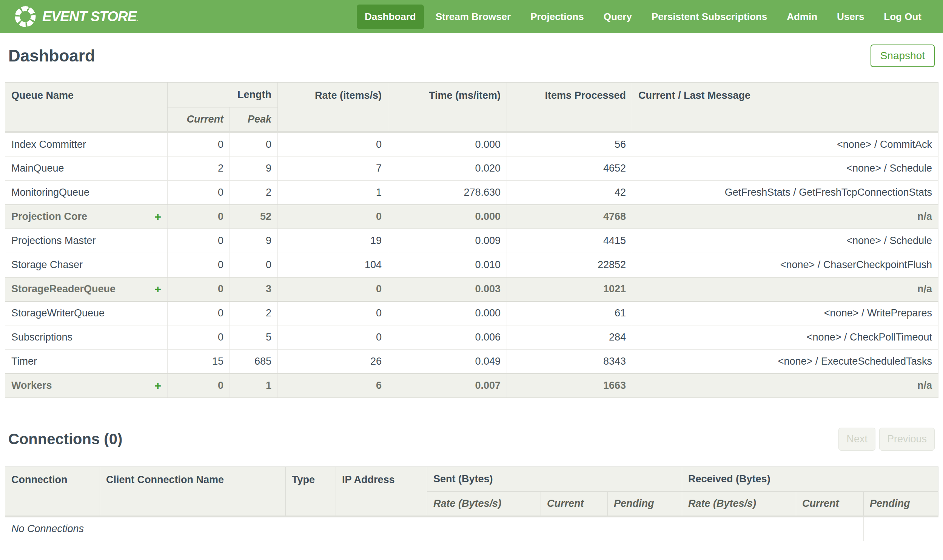  Describe the element at coordinates (574, 504) in the screenshot. I see `col-header-sent-current: Current` at that location.